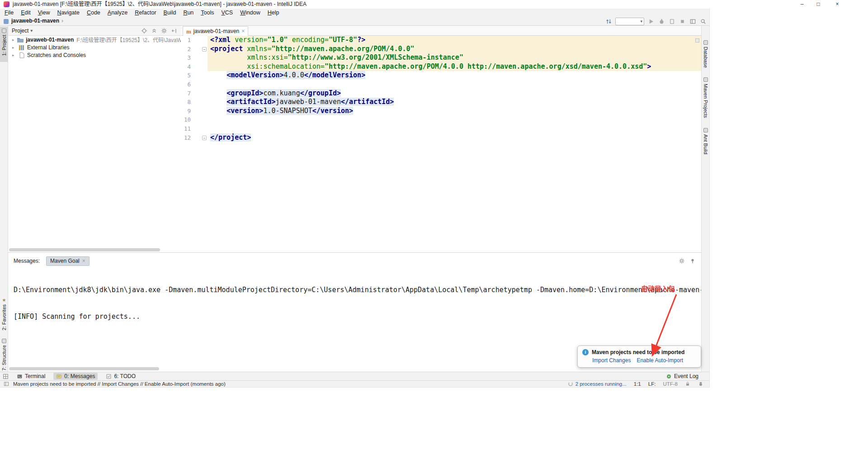 The image size is (868, 473). I want to click on debug-button, so click(661, 21).